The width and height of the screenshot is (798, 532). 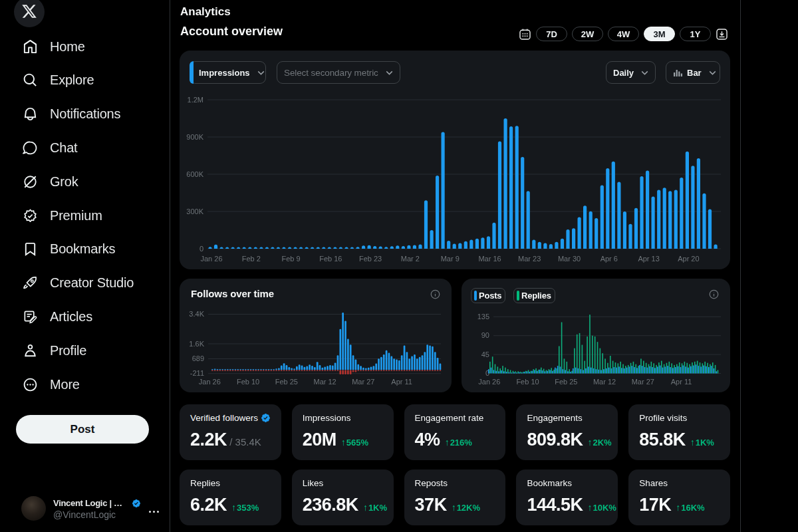 I want to click on svg-text: Mar 30, so click(x=569, y=259).